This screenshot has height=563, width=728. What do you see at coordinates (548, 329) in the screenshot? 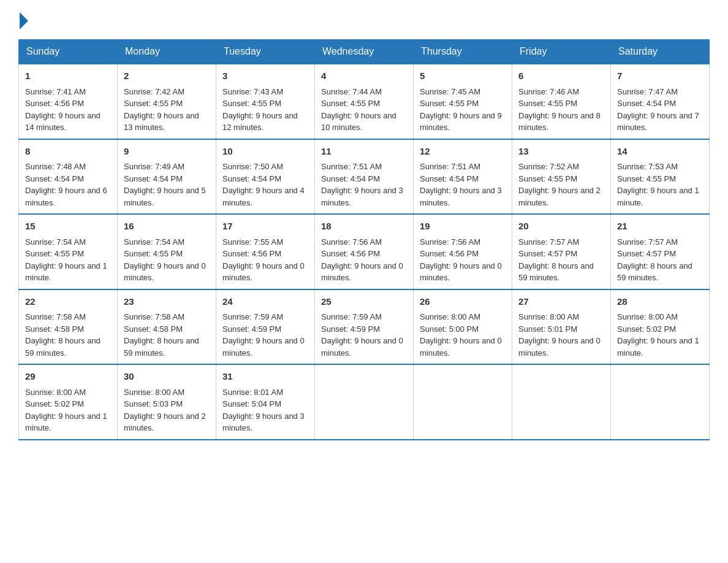
I see `sunset-label: Sunset: 5:01 PM` at bounding box center [548, 329].